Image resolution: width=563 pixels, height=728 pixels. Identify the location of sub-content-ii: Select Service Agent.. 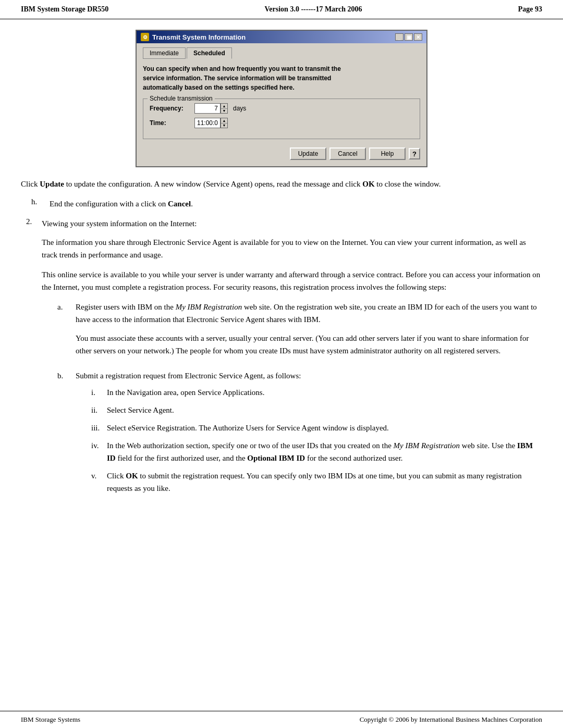
(324, 410).